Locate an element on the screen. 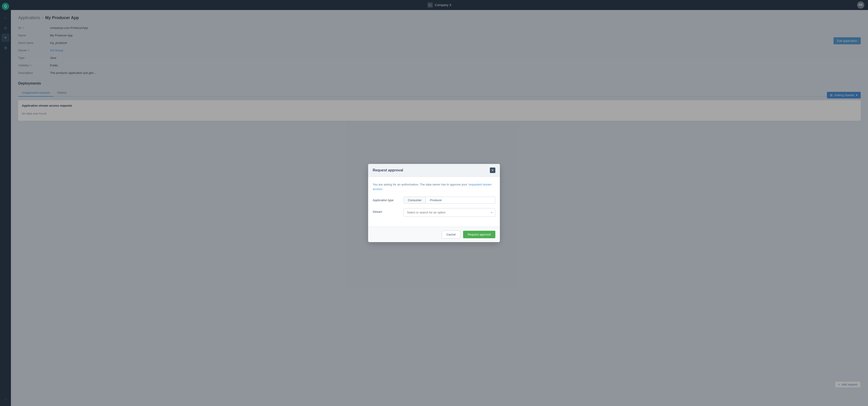  stream-control: ▾ is located at coordinates (450, 212).